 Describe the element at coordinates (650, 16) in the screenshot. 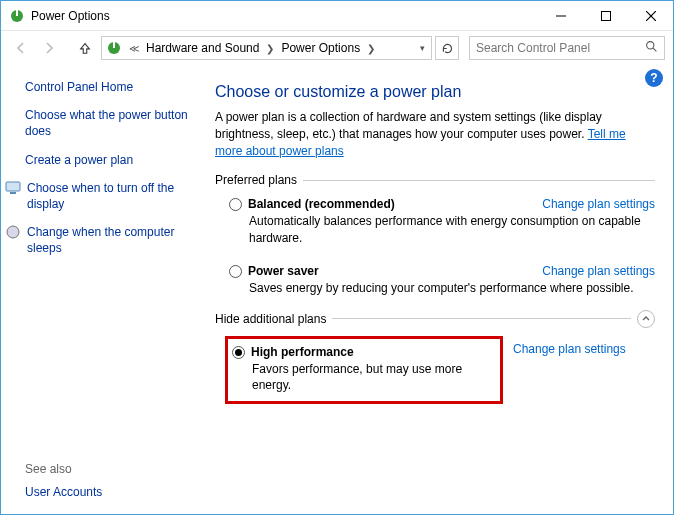

I see `close-button` at that location.